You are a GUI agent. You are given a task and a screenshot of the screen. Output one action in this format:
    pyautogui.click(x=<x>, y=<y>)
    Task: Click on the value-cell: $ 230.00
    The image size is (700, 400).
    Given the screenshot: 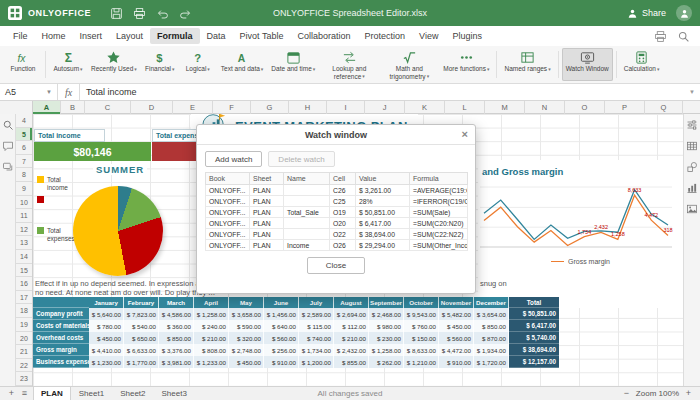 What is the action you would take?
    pyautogui.click(x=386, y=338)
    